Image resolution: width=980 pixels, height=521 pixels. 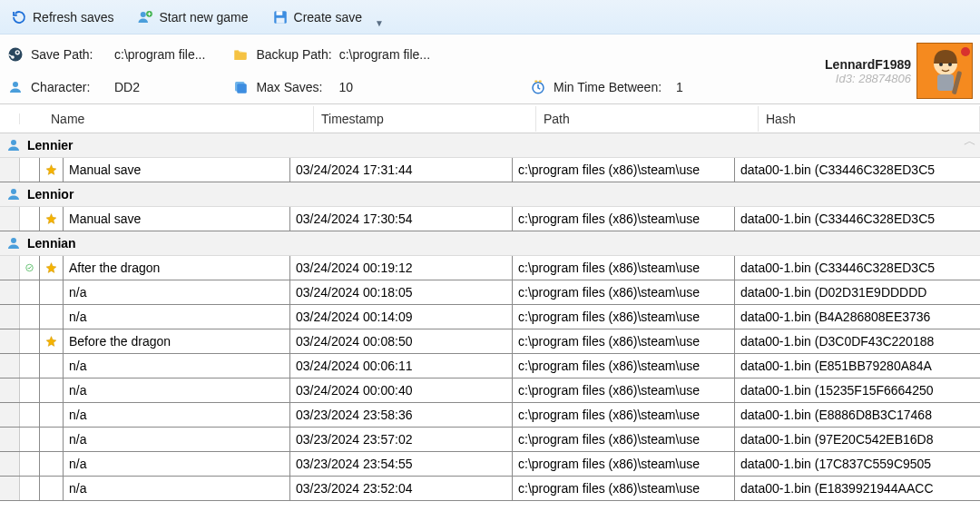 What do you see at coordinates (490, 220) in the screenshot?
I see `table-row: Manual save03/24/2024 17:30:54c:\program…` at bounding box center [490, 220].